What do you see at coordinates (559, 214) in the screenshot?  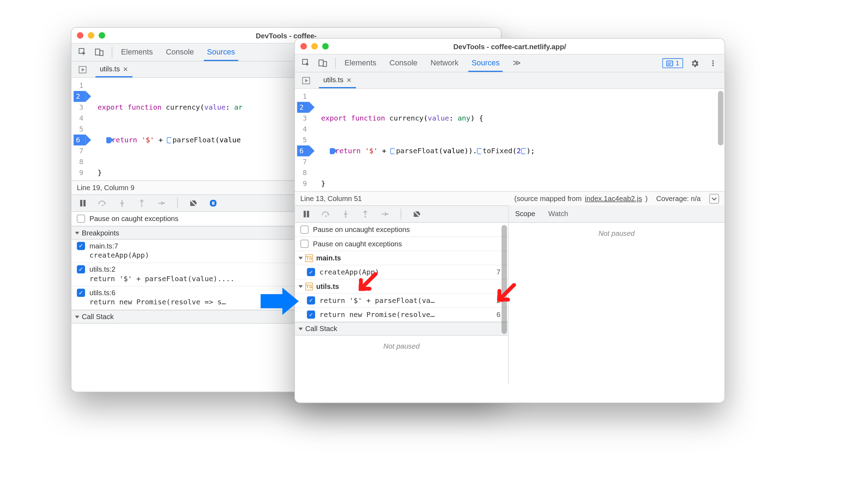 I see `tab-watch: Watch` at bounding box center [559, 214].